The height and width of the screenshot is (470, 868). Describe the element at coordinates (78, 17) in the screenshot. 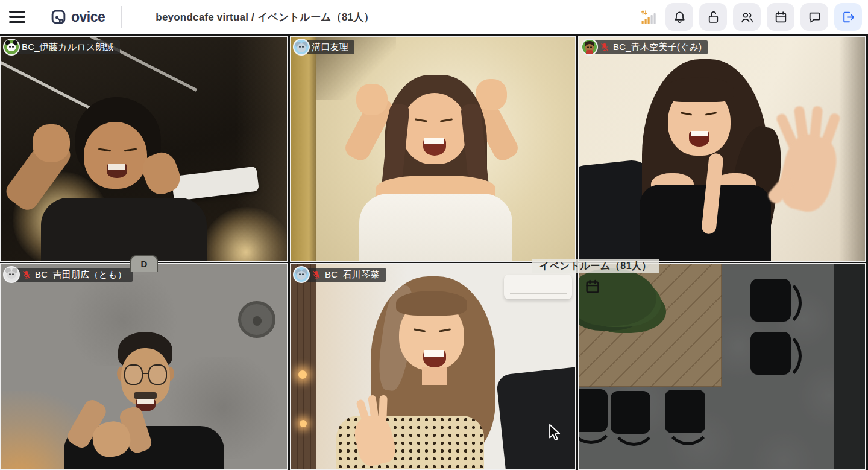

I see `ovice-logo: ovice` at that location.